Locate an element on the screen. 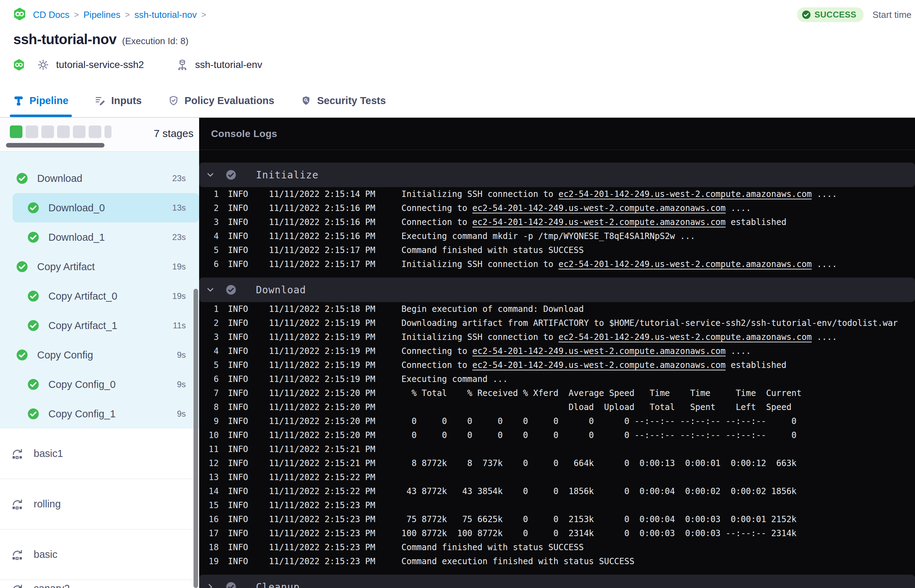  log-timestamp: 11/11/2022 2:15:21 PM is located at coordinates (322, 449).